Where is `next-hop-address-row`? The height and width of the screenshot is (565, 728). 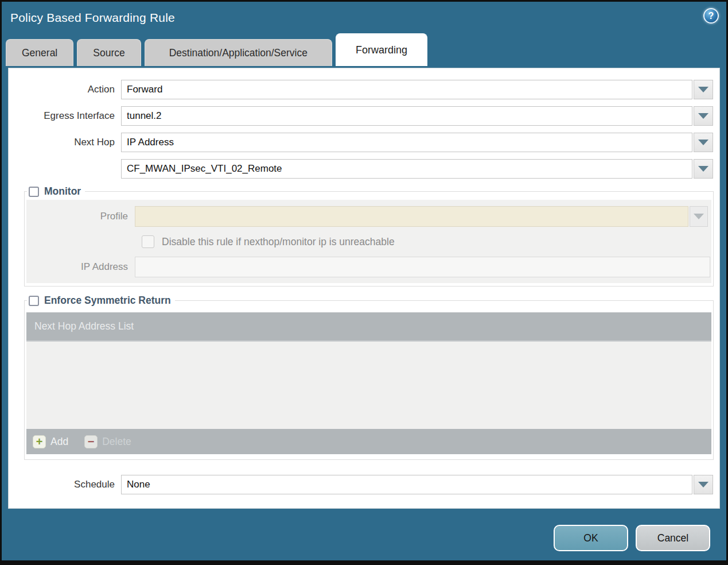 next-hop-address-row is located at coordinates (364, 169).